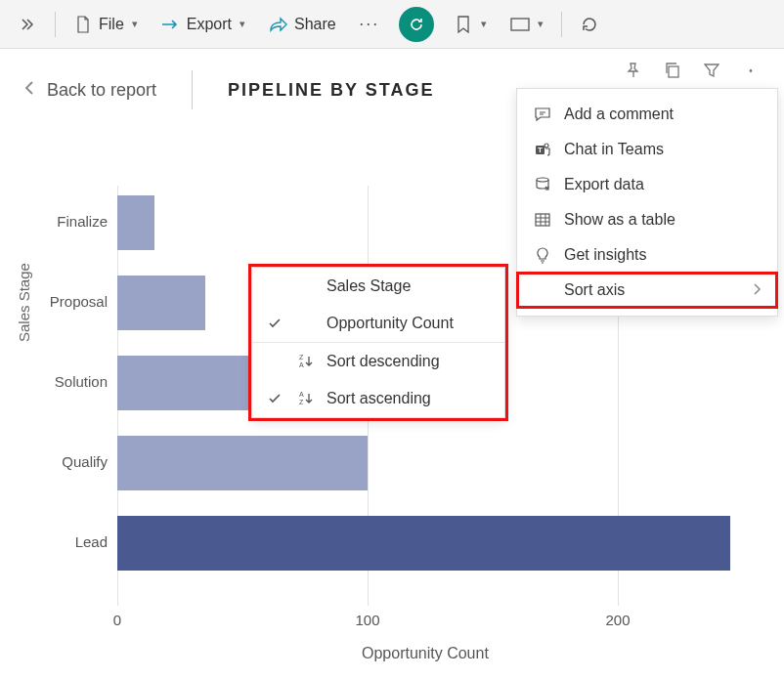 The height and width of the screenshot is (679, 784). What do you see at coordinates (330, 90) in the screenshot?
I see `page-title: PIPELINE BY STAGE` at bounding box center [330, 90].